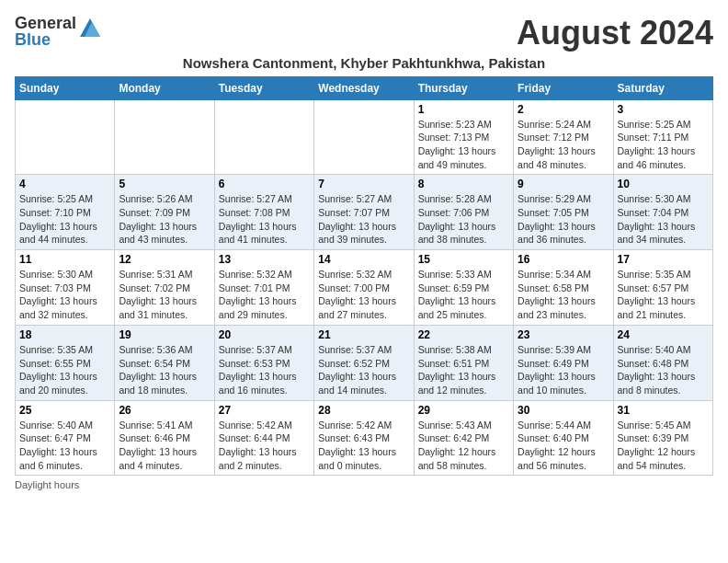 The width and height of the screenshot is (728, 563). Describe the element at coordinates (47, 485) in the screenshot. I see `daylight-hours-label: Daylight hours` at that location.